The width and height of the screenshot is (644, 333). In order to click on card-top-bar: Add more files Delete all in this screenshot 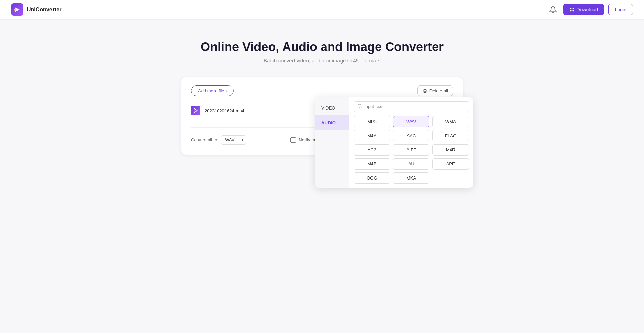, I will do `click(322, 91)`.